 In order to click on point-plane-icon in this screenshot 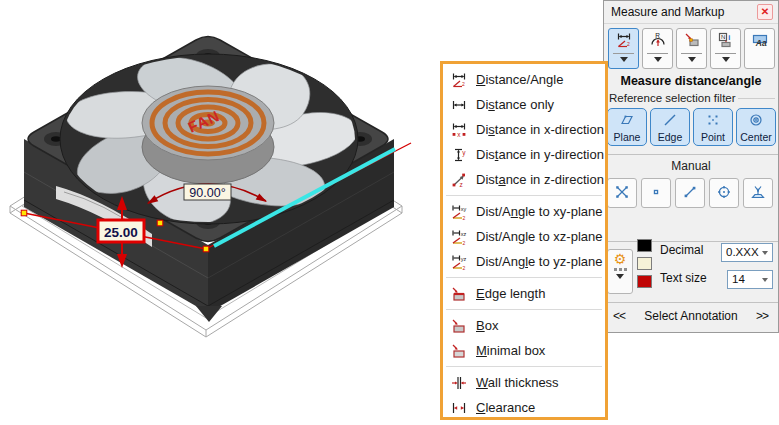, I will do `click(758, 194)`.